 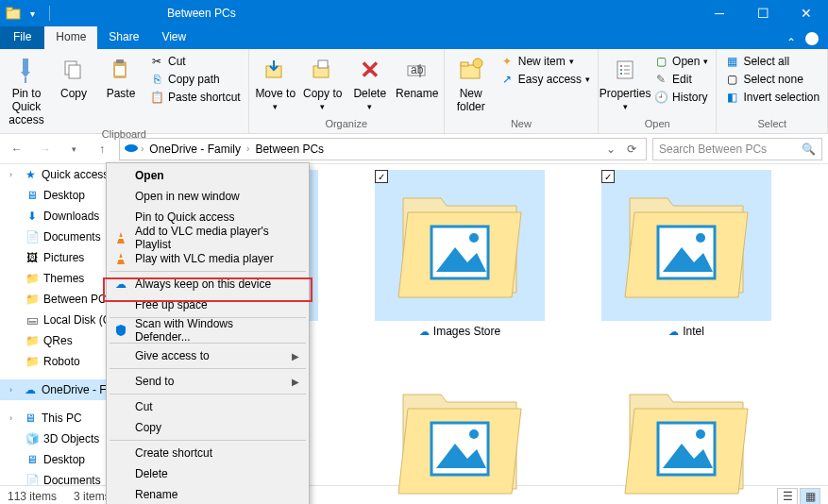 I want to click on pasteshortcut-button: 📋Paste shortcut, so click(x=194, y=97).